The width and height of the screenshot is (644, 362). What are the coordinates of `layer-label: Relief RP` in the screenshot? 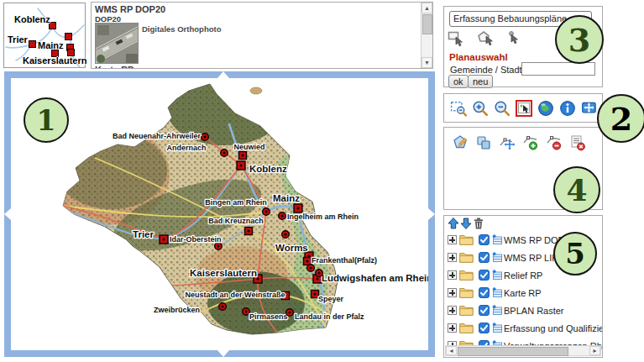 It's located at (523, 275).